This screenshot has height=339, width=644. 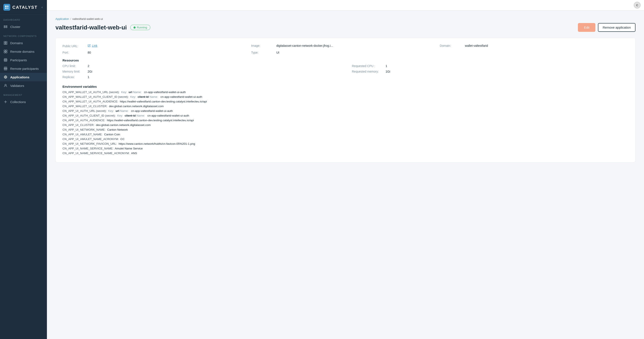 I want to click on public-url-value: Link, so click(x=95, y=46).